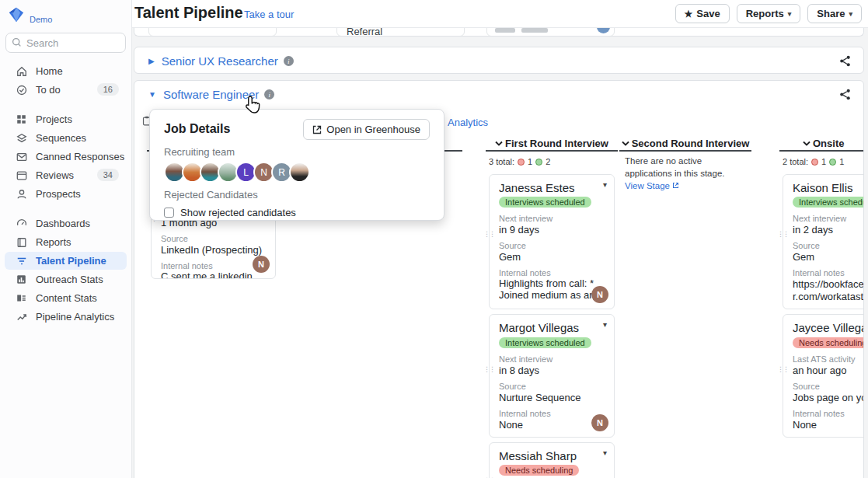 The width and height of the screenshot is (868, 478). Describe the element at coordinates (65, 194) in the screenshot. I see `sidebar-item-prospects: Prospects` at that location.